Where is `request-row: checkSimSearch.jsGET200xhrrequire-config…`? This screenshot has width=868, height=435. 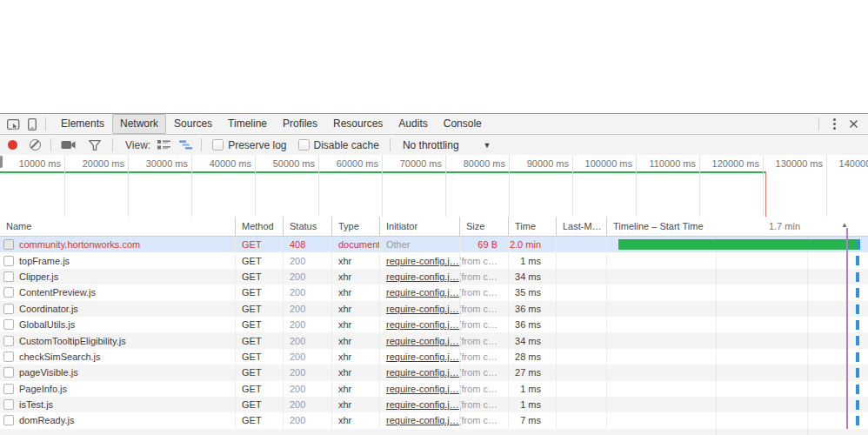 request-row: checkSimSearch.jsGET200xhrrequire-config… is located at coordinates (434, 357).